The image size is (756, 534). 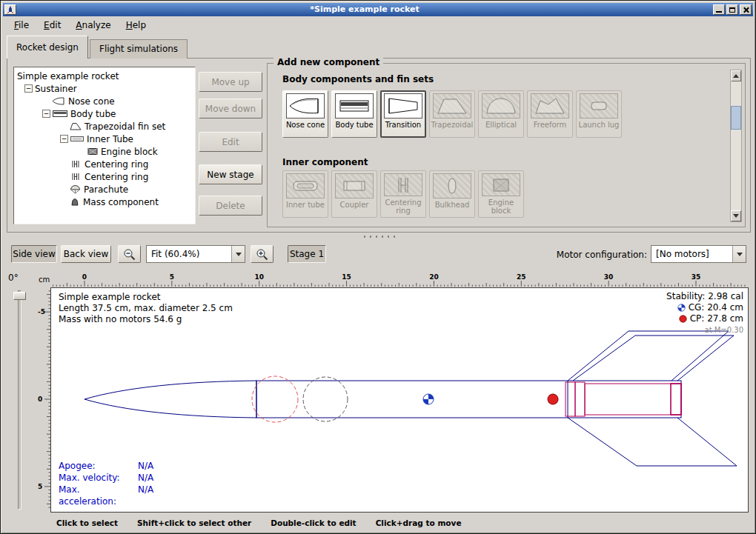 I want to click on move-down-button: Move down, so click(x=231, y=108).